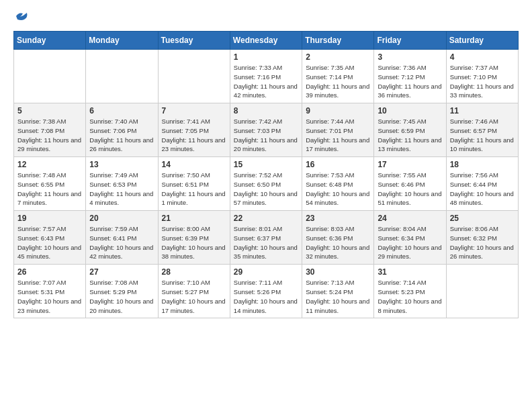 This screenshot has height=411, width=532. I want to click on day-info: Sunrise: 7:55 AM Sunset: 6:46 PM Dayligh…, so click(410, 189).